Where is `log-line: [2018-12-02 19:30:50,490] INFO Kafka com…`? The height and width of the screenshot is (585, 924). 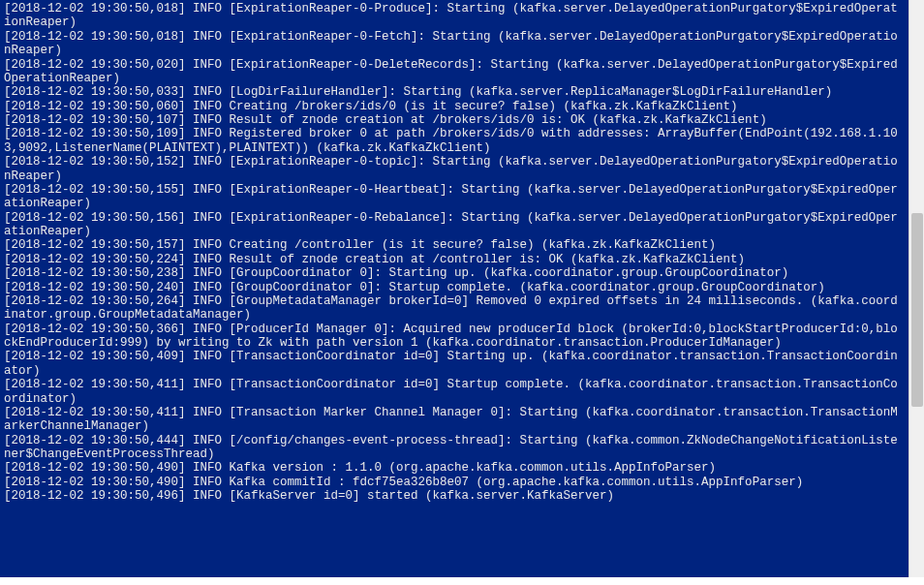
log-line: [2018-12-02 19:30:50,490] INFO Kafka com… is located at coordinates (454, 482).